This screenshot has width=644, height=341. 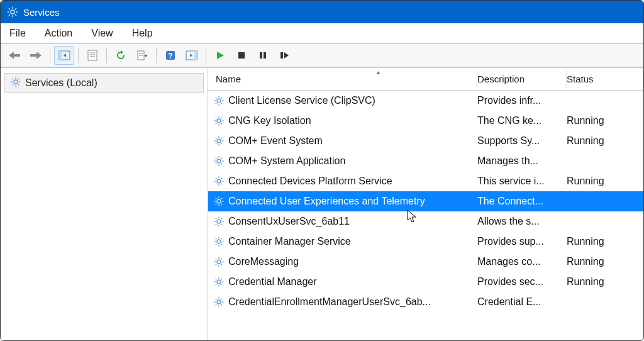 I want to click on help-button: ?, so click(x=170, y=55).